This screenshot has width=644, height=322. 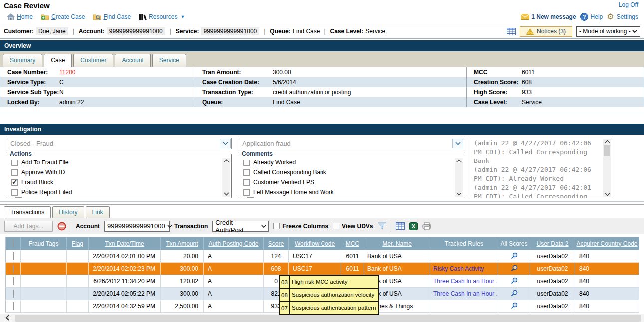 What do you see at coordinates (276, 256) in the screenshot?
I see `cell-score: 124` at bounding box center [276, 256].